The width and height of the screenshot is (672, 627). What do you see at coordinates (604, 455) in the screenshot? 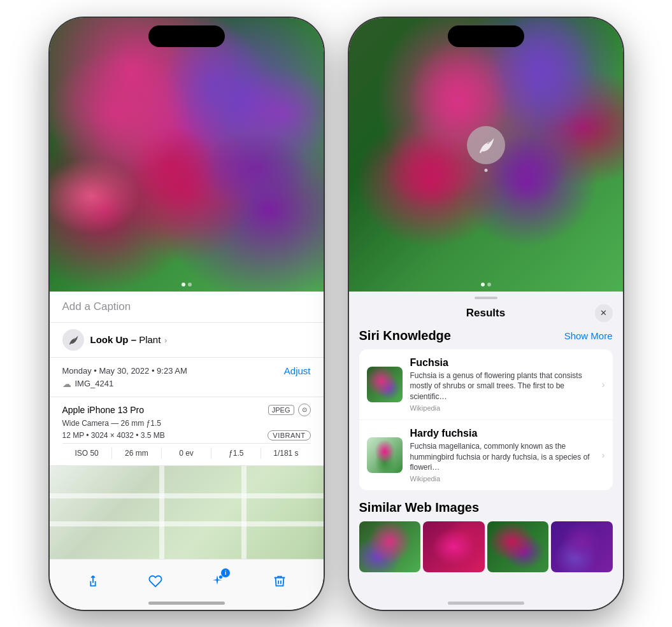
I see `hardy-chevron: ›` at bounding box center [604, 455].